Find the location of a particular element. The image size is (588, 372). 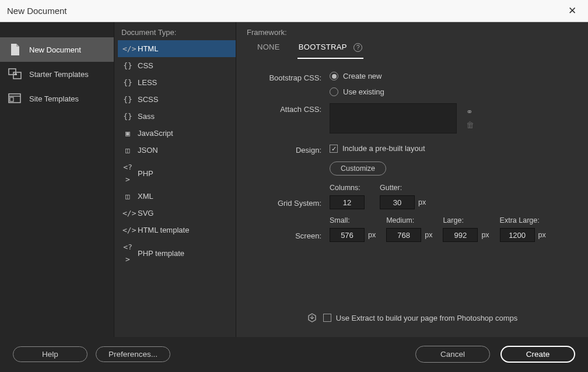

extract-row: Use Extract to build your page from Phot… is located at coordinates (412, 318).